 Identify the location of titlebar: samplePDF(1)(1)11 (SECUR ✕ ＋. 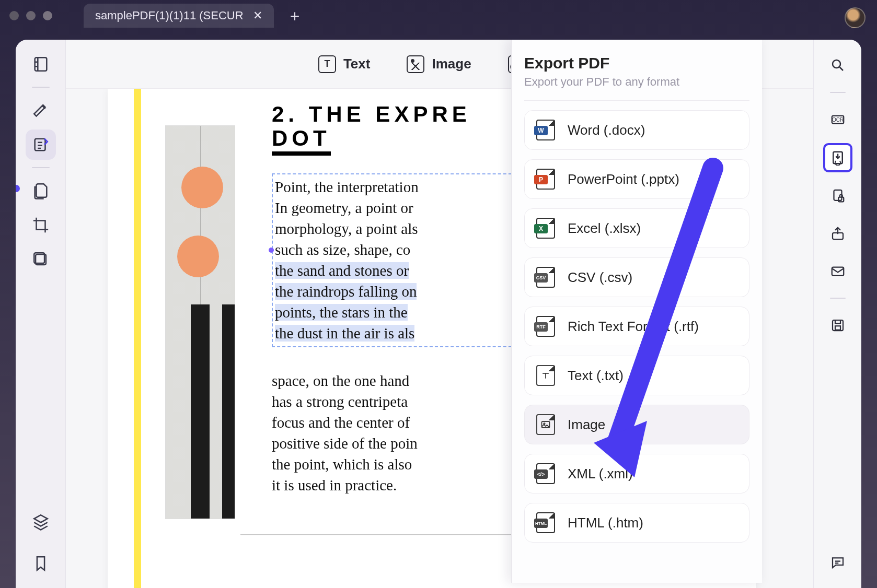
(438, 16).